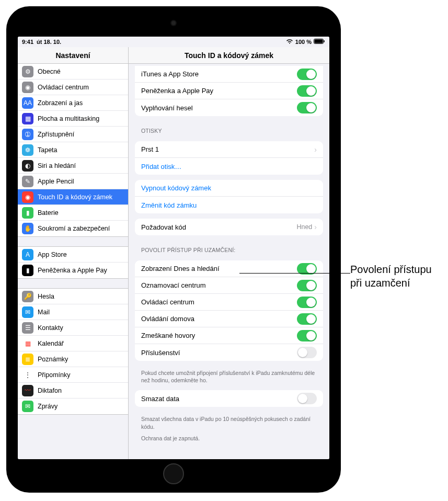 Image resolution: width=448 pixels, height=501 pixels. I want to click on toggle-notifications, so click(307, 286).